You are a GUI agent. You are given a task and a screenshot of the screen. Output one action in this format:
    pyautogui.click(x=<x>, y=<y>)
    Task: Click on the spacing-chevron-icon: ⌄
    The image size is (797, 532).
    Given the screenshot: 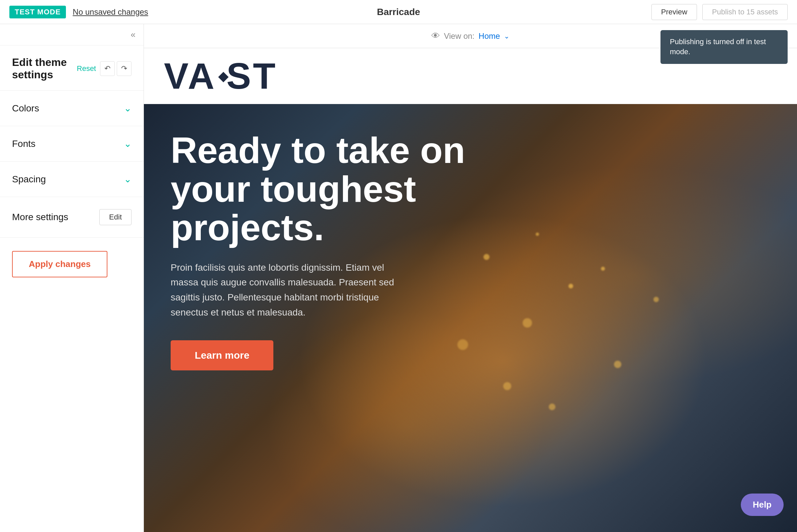 What is the action you would take?
    pyautogui.click(x=128, y=179)
    